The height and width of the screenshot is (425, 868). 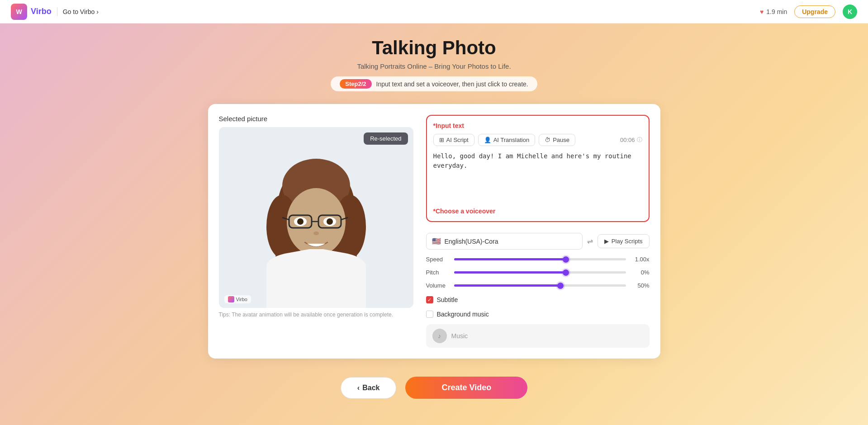 What do you see at coordinates (452, 84) in the screenshot?
I see `step-instruction: Input text and set a voiceover, then jus…` at bounding box center [452, 84].